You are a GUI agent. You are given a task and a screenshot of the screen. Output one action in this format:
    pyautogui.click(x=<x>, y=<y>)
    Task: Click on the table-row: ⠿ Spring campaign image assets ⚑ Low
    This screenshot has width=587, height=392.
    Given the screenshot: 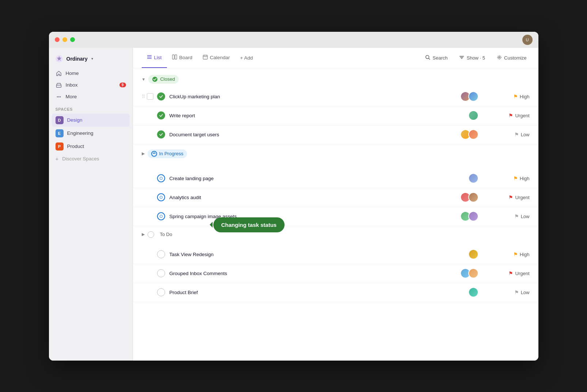 What is the action you would take?
    pyautogui.click(x=336, y=217)
    